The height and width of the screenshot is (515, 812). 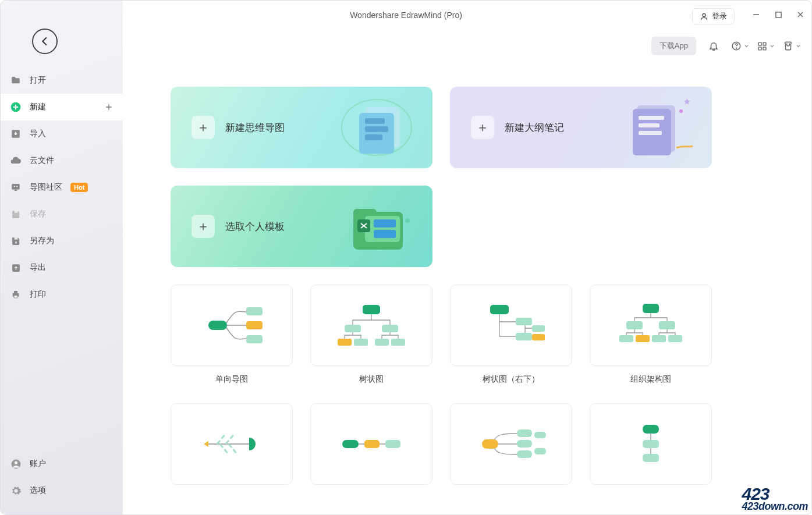 I want to click on apps-button, so click(x=766, y=46).